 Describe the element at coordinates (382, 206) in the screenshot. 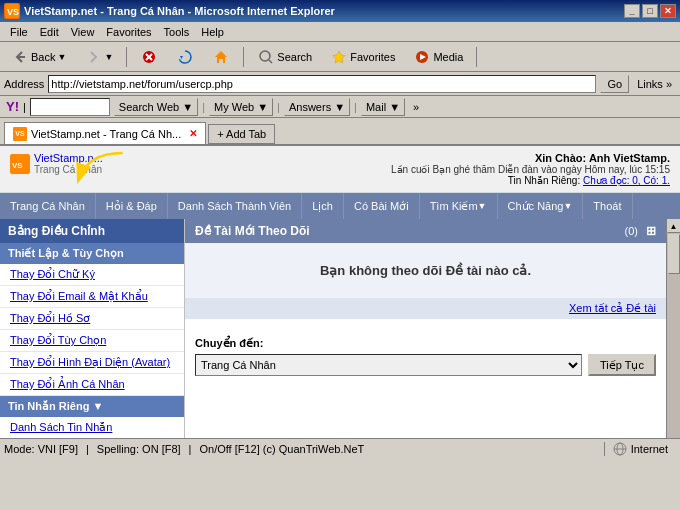

I see `nav-co-bai-moi: Có Bài Mới` at that location.